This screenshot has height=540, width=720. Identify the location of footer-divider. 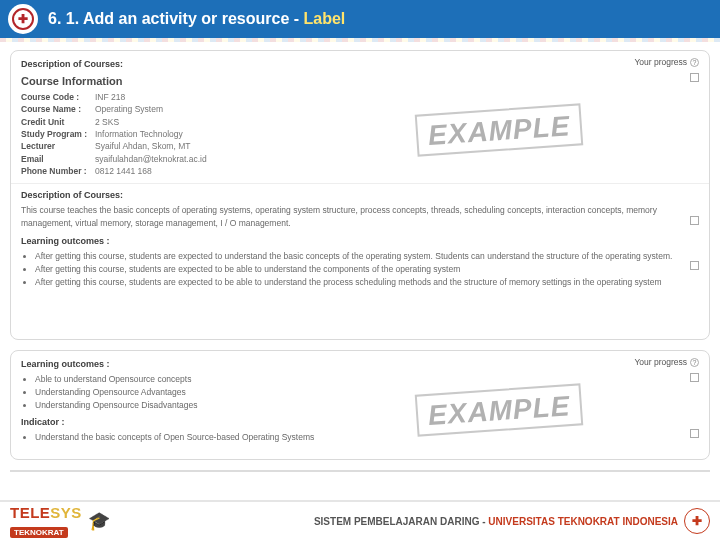
(360, 471).